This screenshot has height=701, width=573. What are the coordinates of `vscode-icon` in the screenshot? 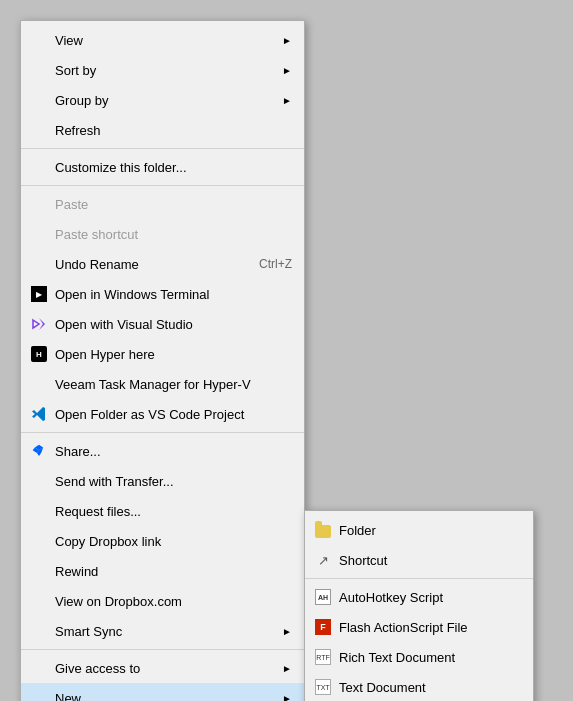 It's located at (39, 414).